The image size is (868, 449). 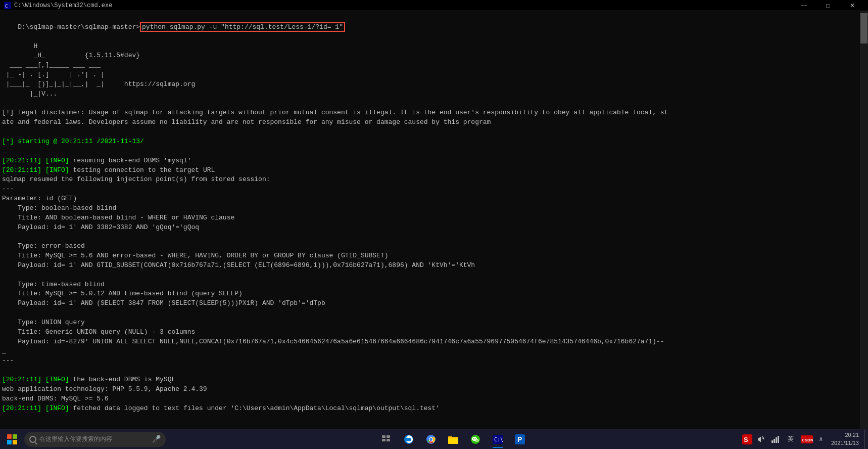 I want to click on command-text: python sqlmap.py -u "http://sql.test/Les…, so click(x=243, y=27).